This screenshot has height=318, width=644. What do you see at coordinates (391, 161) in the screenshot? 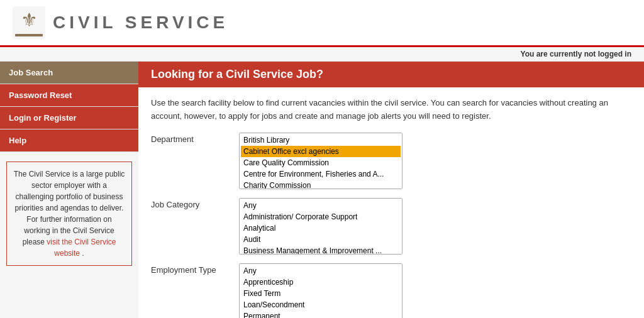
I see `department-row: Department British Library Cabinet Offic…` at bounding box center [391, 161].